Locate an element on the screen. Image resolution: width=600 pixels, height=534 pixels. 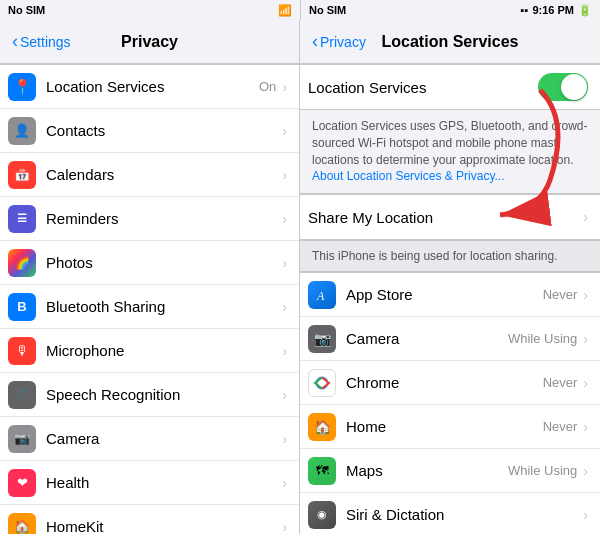
camera-app-icon: 📷 is located at coordinates (322, 339).